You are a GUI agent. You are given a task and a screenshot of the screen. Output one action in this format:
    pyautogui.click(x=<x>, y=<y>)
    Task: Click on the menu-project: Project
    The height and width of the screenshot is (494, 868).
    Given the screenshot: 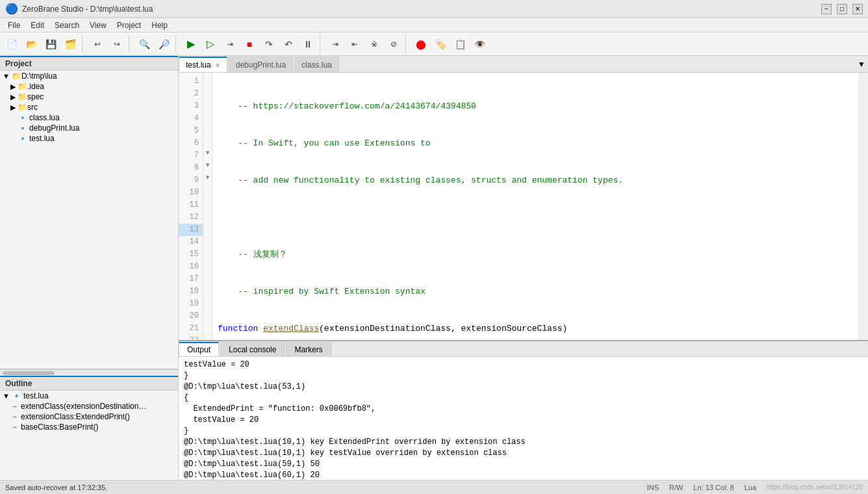 What is the action you would take?
    pyautogui.click(x=129, y=25)
    